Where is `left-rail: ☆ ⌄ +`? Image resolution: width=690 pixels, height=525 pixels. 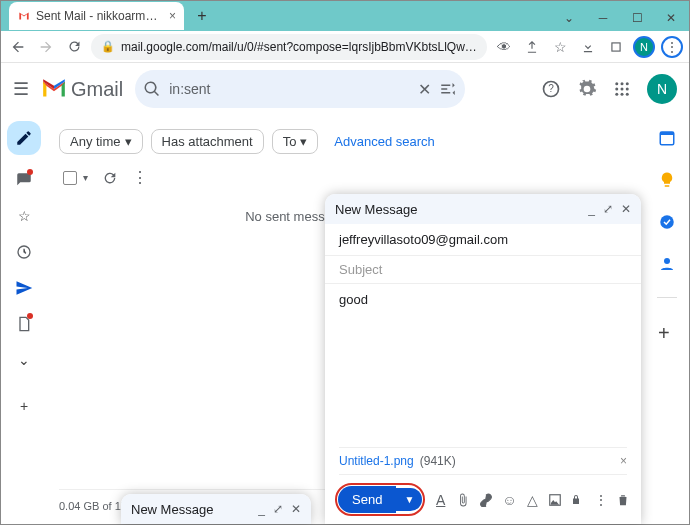 left-rail: ☆ ⌄ + is located at coordinates (24, 320).